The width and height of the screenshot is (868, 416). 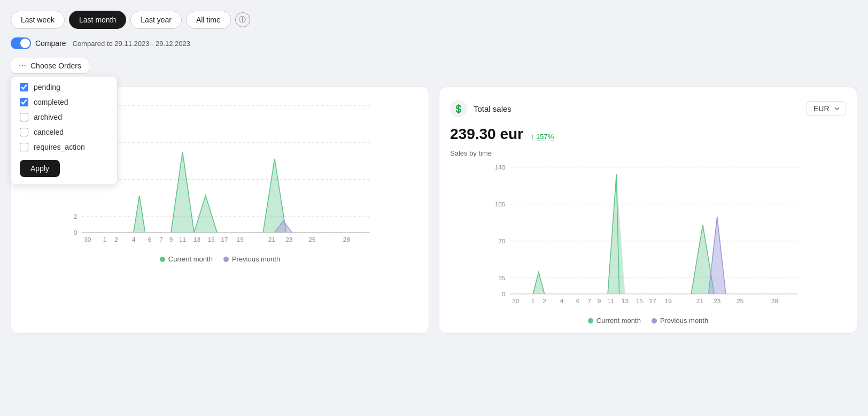 I want to click on current-month-dot, so click(x=162, y=259).